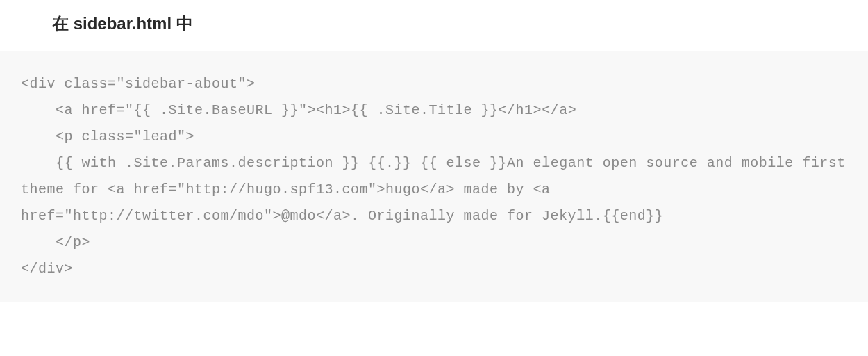 This screenshot has height=356, width=868. Describe the element at coordinates (434, 26) in the screenshot. I see `section-heading: 在 sidebar.html 中` at that location.